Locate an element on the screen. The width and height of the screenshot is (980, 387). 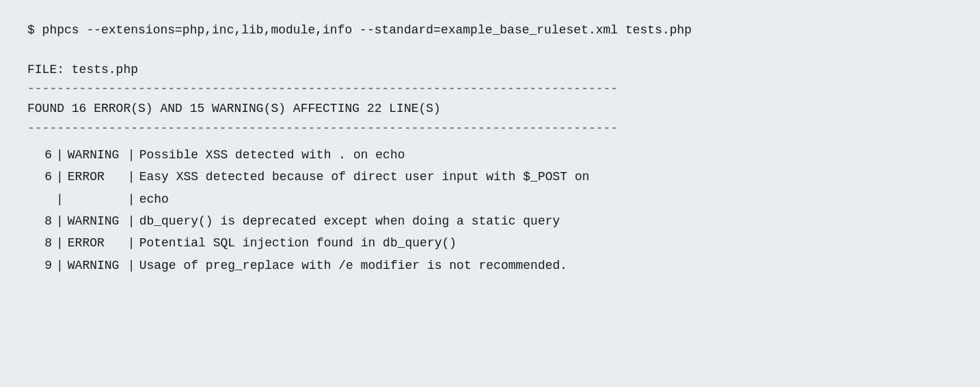
row-num: 9 is located at coordinates (40, 266).